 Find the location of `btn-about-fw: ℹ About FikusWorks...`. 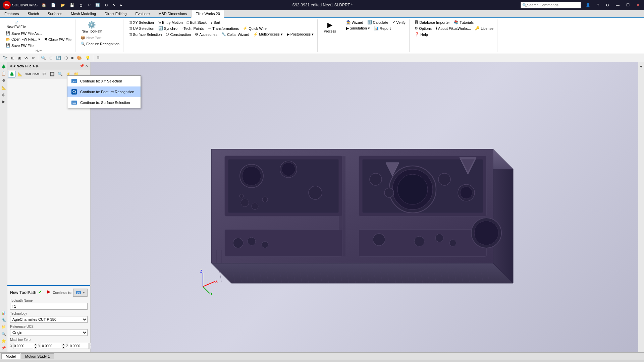

btn-about-fw: ℹ About FikusWorks... is located at coordinates (453, 28).